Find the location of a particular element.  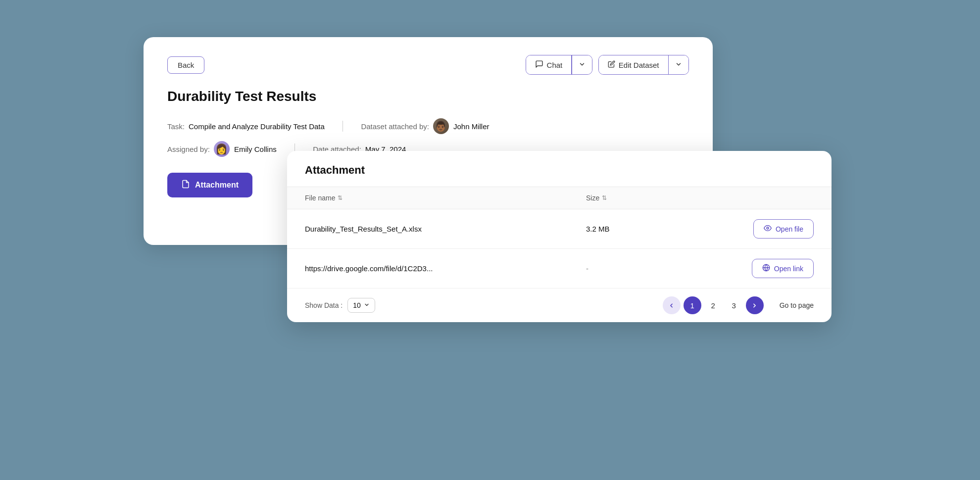

edit-dataset-button: Edit Dataset is located at coordinates (634, 65).